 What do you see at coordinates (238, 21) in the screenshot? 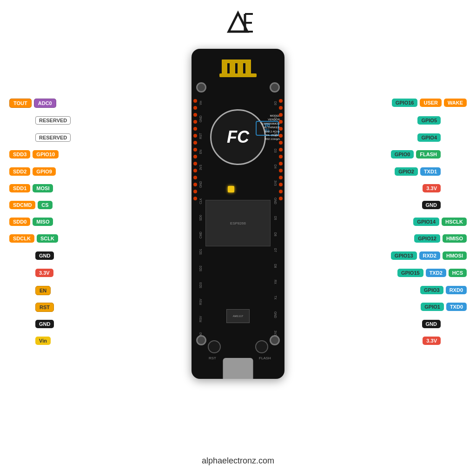
I see `logo-container` at bounding box center [238, 21].